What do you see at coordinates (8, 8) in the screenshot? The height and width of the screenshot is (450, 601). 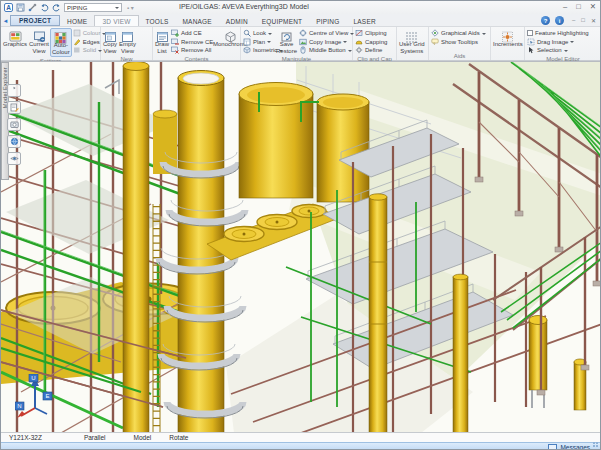 I see `aveva-logo-icon: A` at bounding box center [8, 8].